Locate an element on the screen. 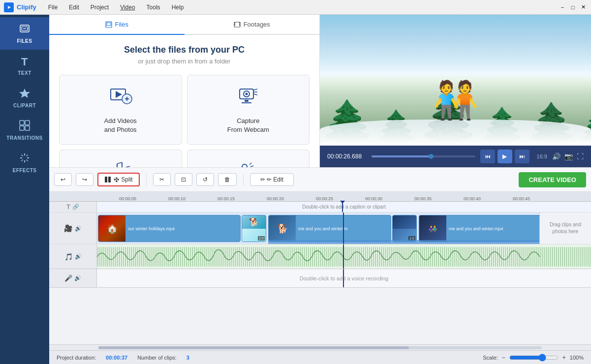 The height and width of the screenshot is (364, 591). video-track-label: 🎥 🔊 is located at coordinates (73, 228).